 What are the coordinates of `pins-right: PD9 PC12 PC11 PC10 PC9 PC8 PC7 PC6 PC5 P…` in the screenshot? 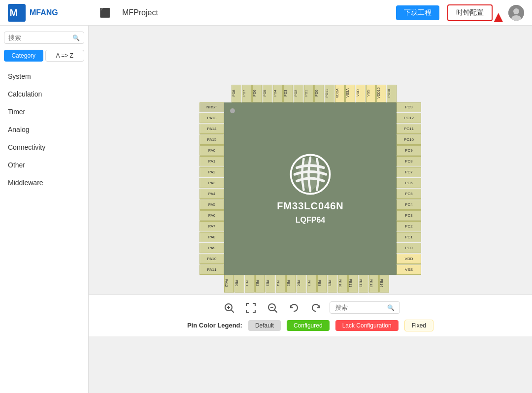 It's located at (410, 189).